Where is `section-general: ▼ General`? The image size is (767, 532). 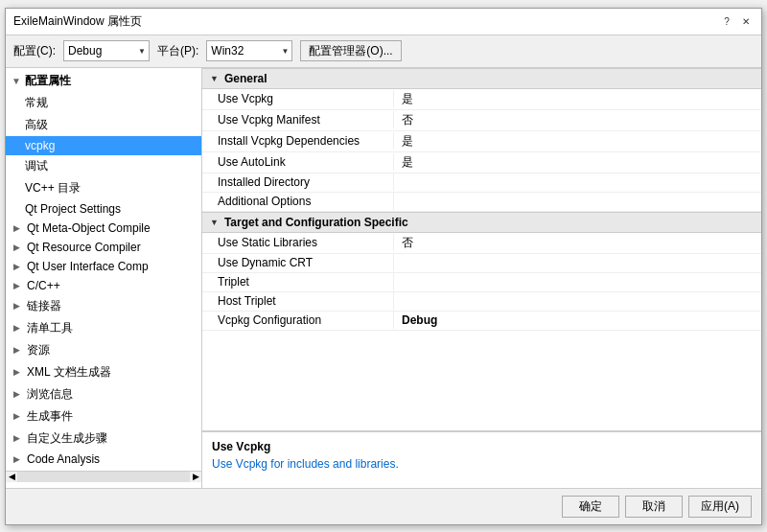 section-general: ▼ General is located at coordinates (481, 79).